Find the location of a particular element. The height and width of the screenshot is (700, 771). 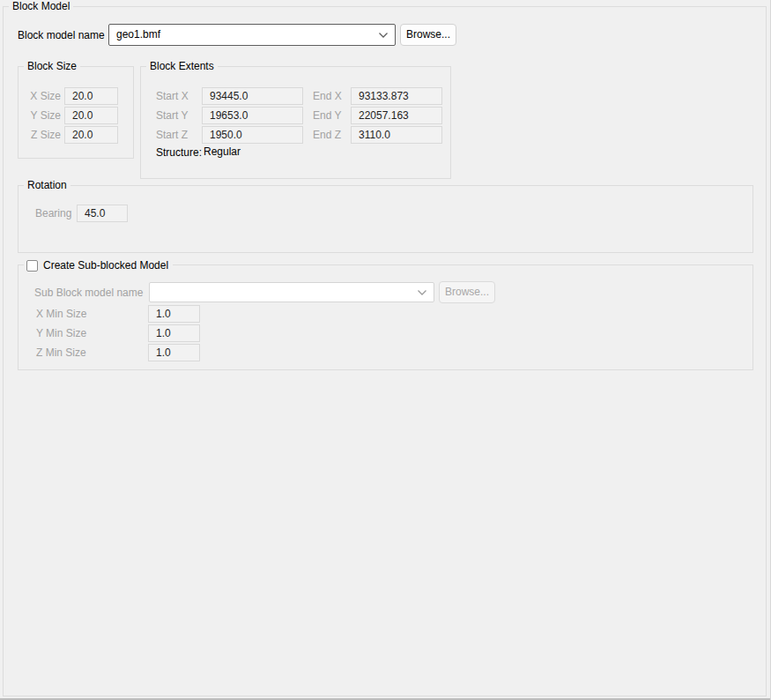

start-x-label: Start X is located at coordinates (173, 96).